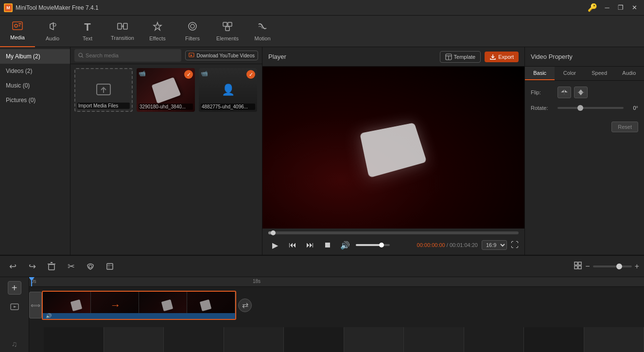 The width and height of the screenshot is (644, 352). Describe the element at coordinates (634, 8) in the screenshot. I see `close-button: ✕` at that location.